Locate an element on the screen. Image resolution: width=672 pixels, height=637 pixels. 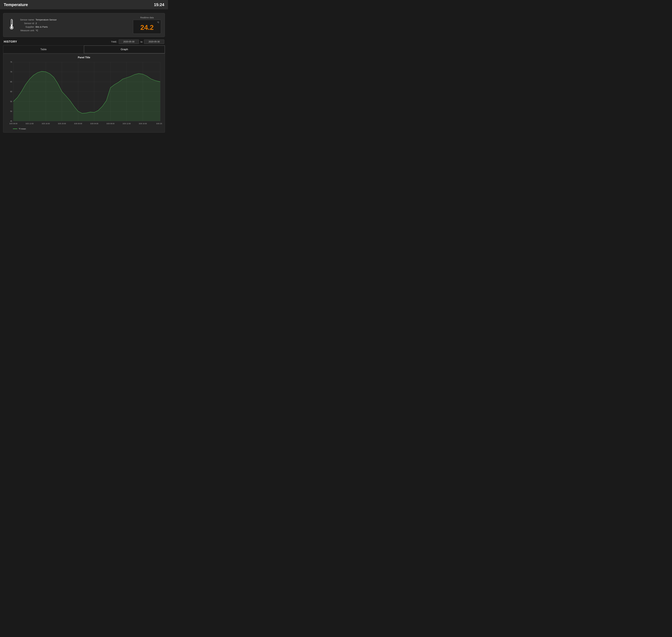
svg-text: 3/25 16:00 is located at coordinates (46, 124).